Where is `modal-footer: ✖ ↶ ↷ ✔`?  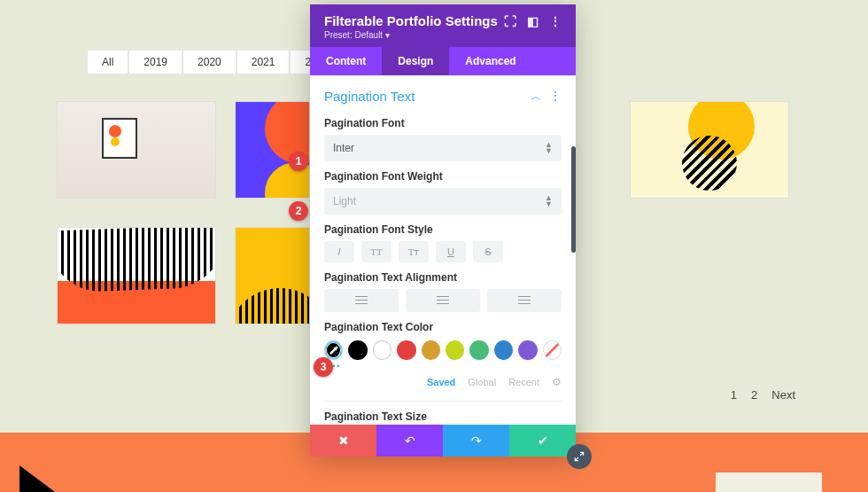
modal-footer: ✖ ↶ ↷ ✔ is located at coordinates (443, 441).